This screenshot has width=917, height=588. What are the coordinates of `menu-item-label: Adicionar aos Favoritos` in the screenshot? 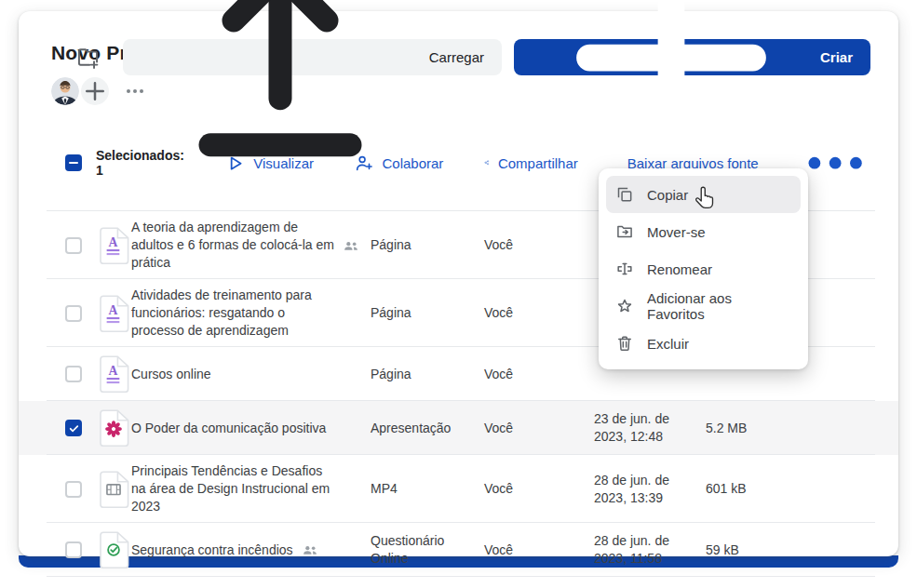 It's located at (719, 306).